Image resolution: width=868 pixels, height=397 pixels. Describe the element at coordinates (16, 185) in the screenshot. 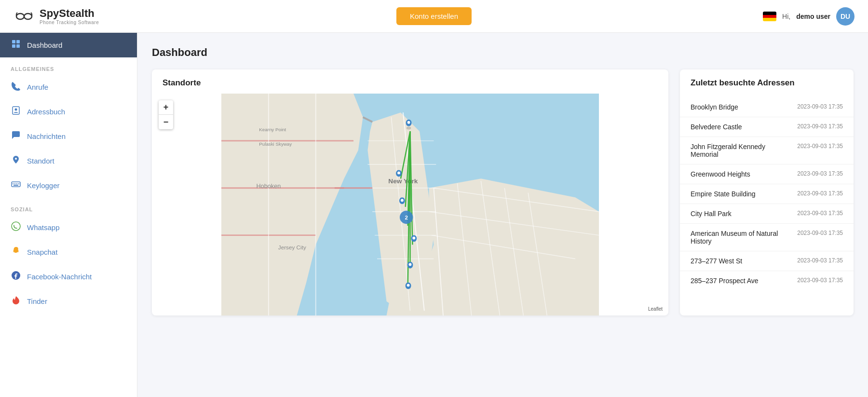

I see `keyboard-icon` at that location.